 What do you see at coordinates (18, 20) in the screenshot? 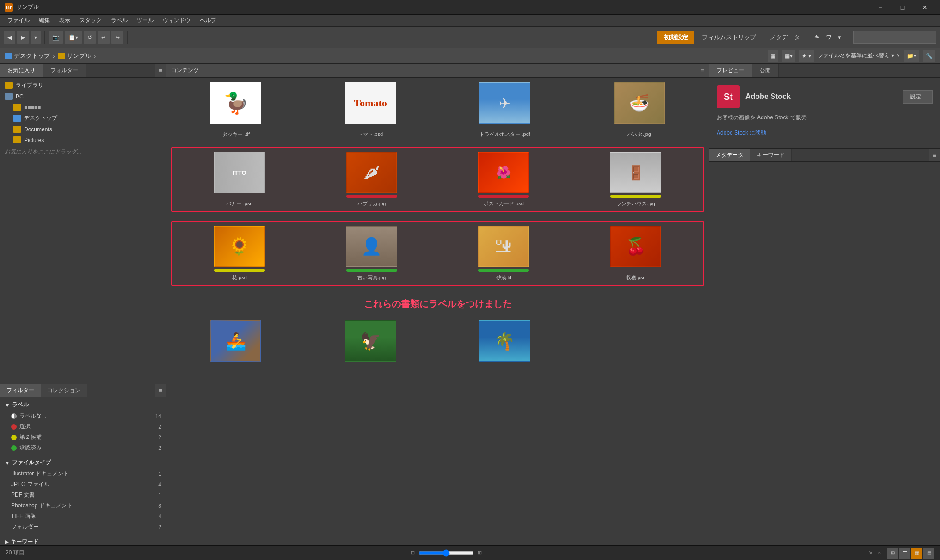
I see `menu-file: ファイル` at bounding box center [18, 20].